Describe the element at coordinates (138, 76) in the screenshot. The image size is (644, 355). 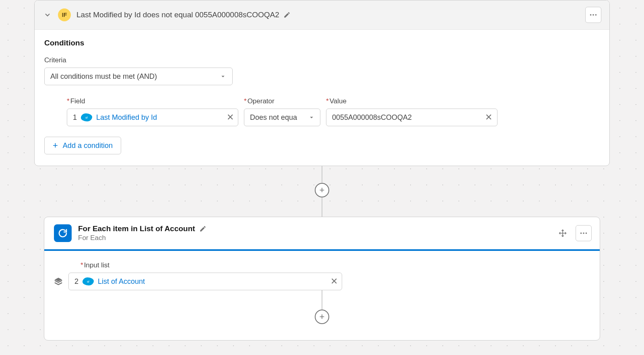
I see `criteria-select: All conditions must be met (AND)` at that location.